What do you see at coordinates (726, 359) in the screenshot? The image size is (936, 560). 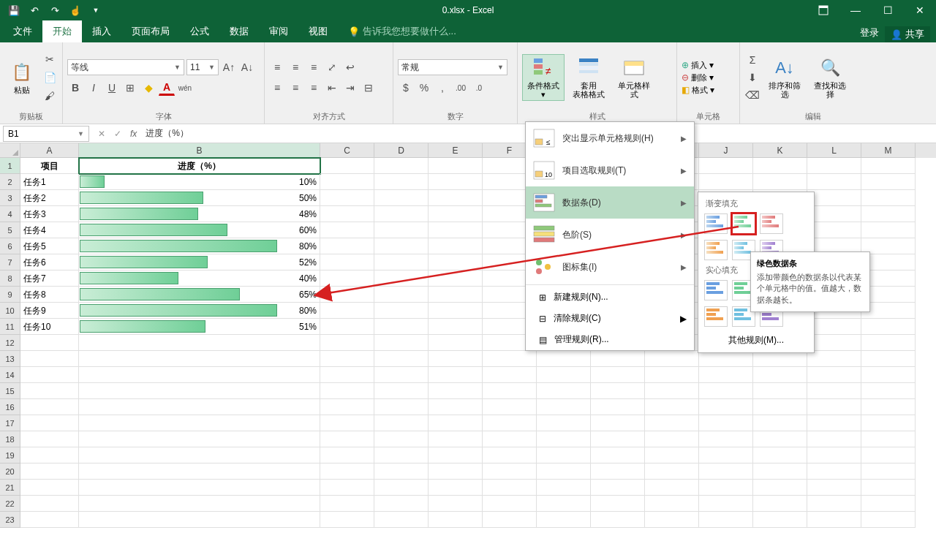 I see `cell-J13` at bounding box center [726, 359].